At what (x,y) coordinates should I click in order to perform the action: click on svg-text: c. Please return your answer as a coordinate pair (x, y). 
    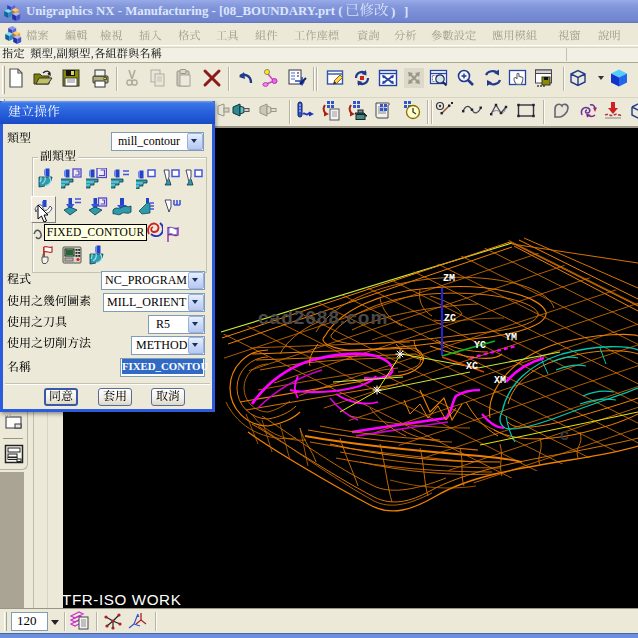
    Looking at the image, I should click on (564, 434).